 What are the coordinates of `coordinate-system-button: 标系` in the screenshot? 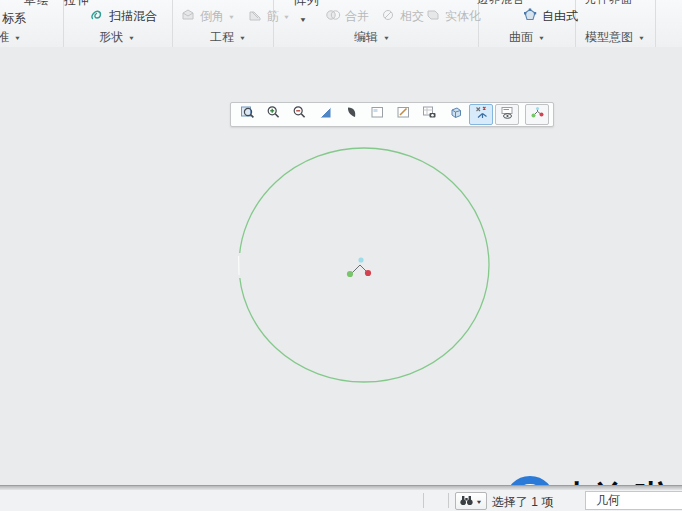 It's located at (14, 18).